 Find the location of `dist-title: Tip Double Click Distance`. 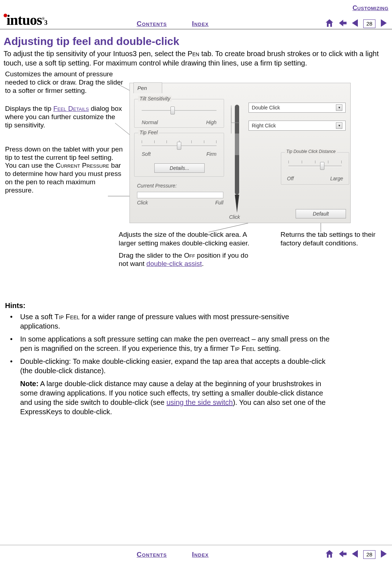

dist-title: Tip Double Click Distance is located at coordinates (311, 152).